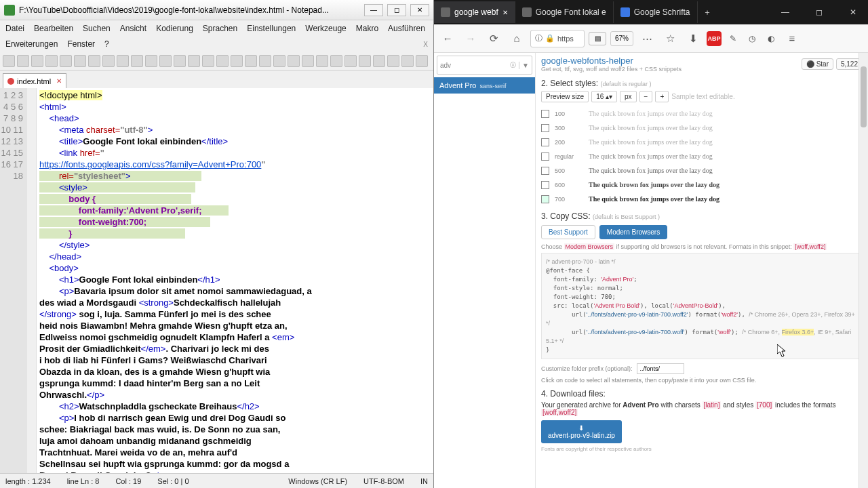  I want to click on menu-close-x: X, so click(426, 45).